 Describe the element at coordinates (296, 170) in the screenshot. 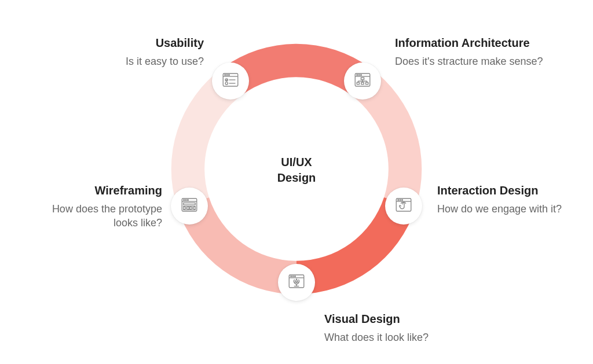

I see `center-label: UI/UX Design` at that location.